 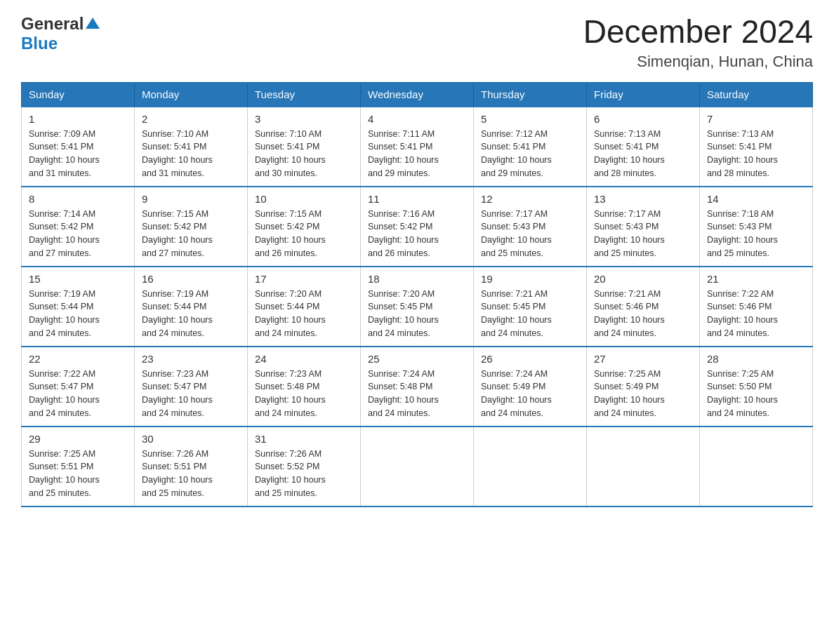 I want to click on calendar-header-row: Sunday Monday Tuesday Wednesday Thursday…, so click(x=417, y=94).